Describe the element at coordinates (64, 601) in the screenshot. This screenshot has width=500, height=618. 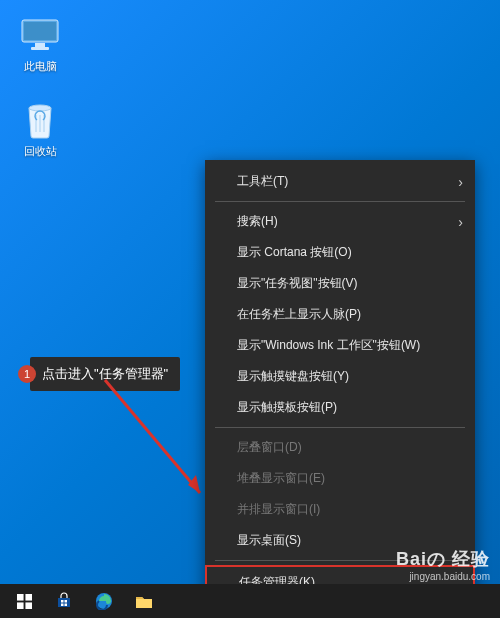
I see `store-icon` at that location.